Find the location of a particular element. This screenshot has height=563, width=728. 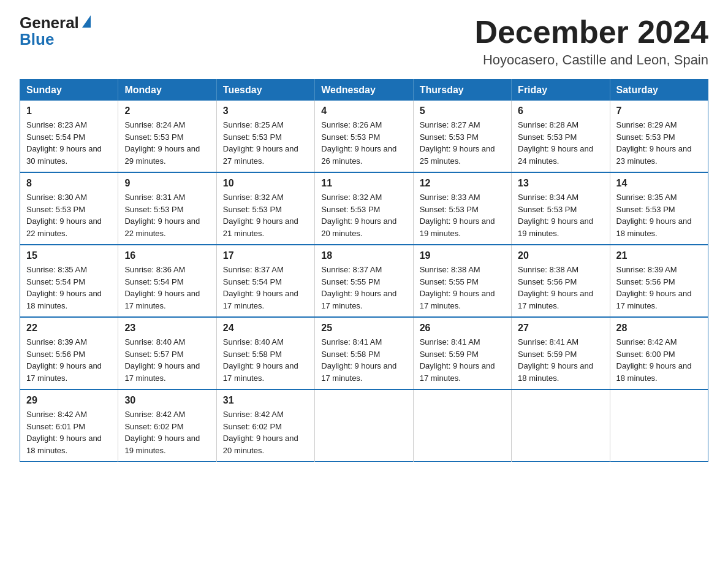

calendar-week-row: 8Sunrise: 8:30 AMSunset: 5:53 PMDaylight… is located at coordinates (364, 209).